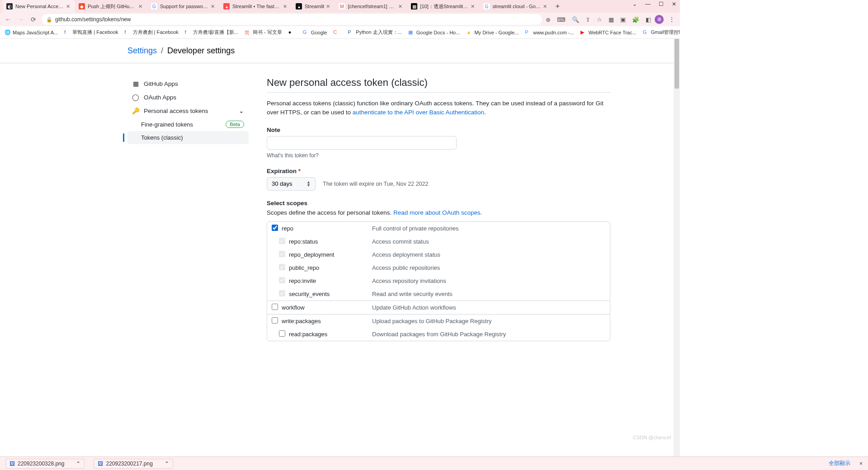  What do you see at coordinates (337, 33) in the screenshot?
I see `bookmark-item: C` at bounding box center [337, 33].